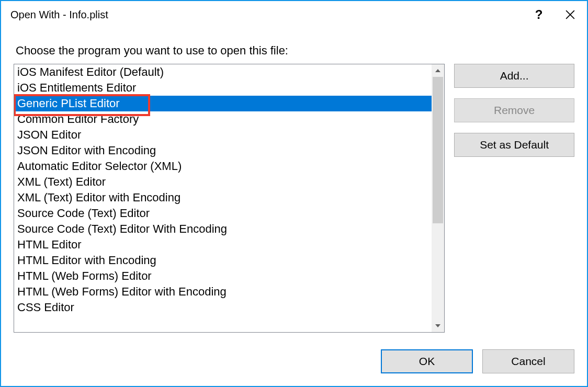 The image size is (588, 387). Describe the element at coordinates (427, 361) in the screenshot. I see `ok-button: OK` at that location.